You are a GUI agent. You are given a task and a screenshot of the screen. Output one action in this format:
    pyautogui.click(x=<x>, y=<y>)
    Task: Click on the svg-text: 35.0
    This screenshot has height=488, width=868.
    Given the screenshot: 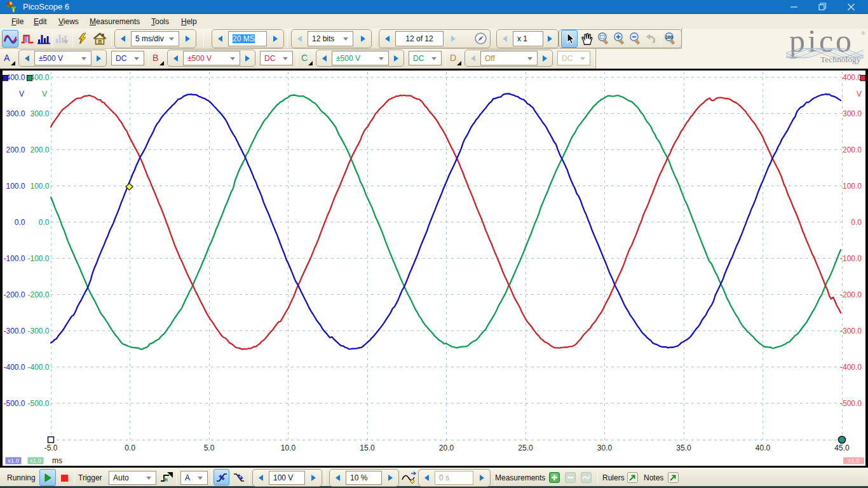 What is the action you would take?
    pyautogui.click(x=684, y=448)
    